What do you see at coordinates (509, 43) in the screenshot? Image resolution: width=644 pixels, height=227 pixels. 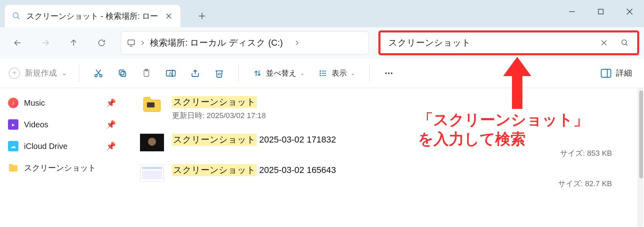 I see `search-wrap: スクリーンショット` at bounding box center [509, 43].